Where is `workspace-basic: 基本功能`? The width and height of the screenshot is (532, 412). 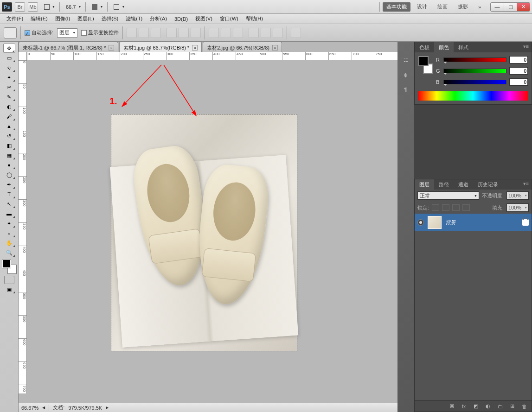 workspace-basic: 基本功能 is located at coordinates (397, 7).